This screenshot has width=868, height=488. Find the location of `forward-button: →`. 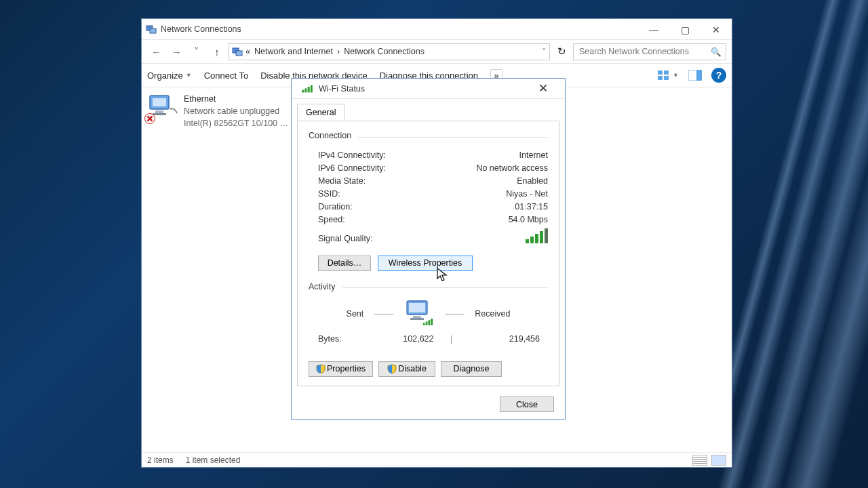

forward-button: → is located at coordinates (176, 52).